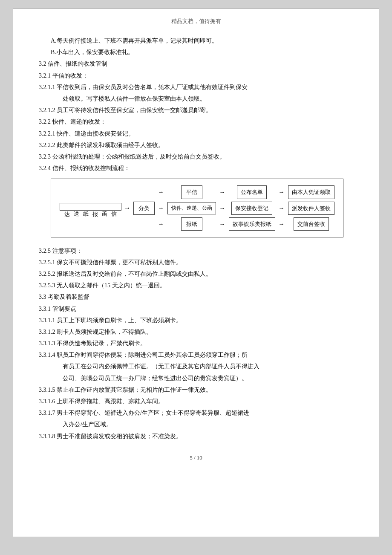 This screenshot has width=392, height=555. What do you see at coordinates (196, 390) in the screenshot?
I see `line-s3315: 3.3.1.5 禁止在工作证内放置其它票据；无相片的工作证一律无效。` at bounding box center [196, 390].